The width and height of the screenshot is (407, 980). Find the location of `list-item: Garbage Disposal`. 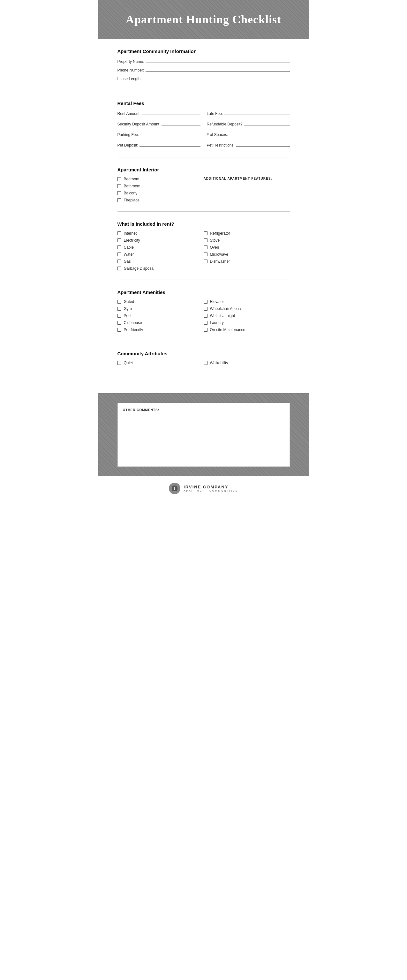

list-item: Garbage Disposal is located at coordinates (161, 269).